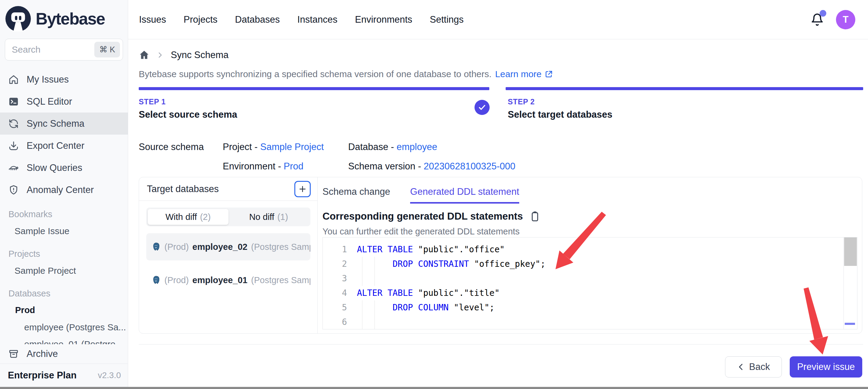 The height and width of the screenshot is (389, 868). What do you see at coordinates (64, 168) in the screenshot?
I see `sidebar-item-slow-queries: Slow Queries` at bounding box center [64, 168].